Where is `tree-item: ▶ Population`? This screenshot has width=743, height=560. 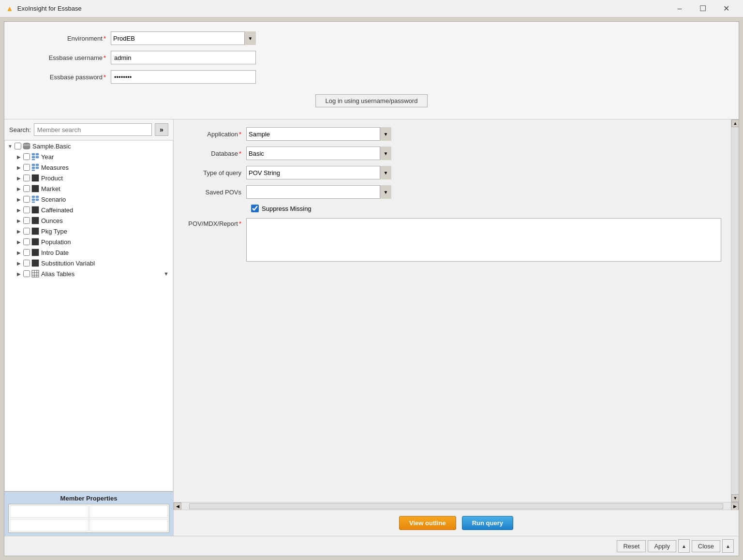
tree-item: ▶ Population is located at coordinates (89, 242).